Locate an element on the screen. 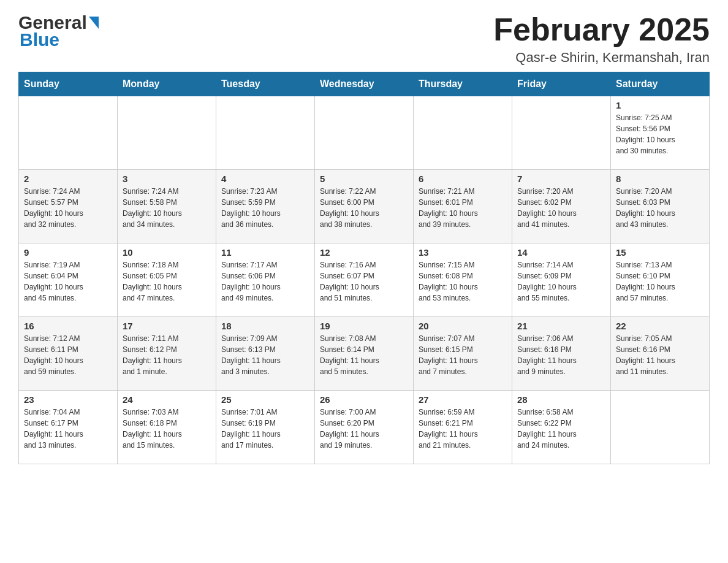 This screenshot has width=728, height=563. calendar-cell: 16Sunrise: 7:12 AM Sunset: 6:11 PM Dayli… is located at coordinates (69, 354).